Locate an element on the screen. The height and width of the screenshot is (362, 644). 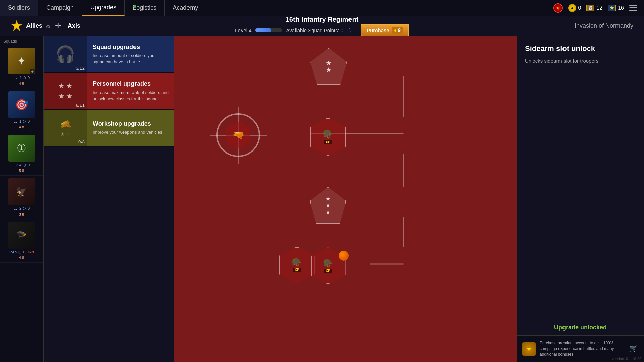
axis-icon: ✛ is located at coordinates (60, 26).